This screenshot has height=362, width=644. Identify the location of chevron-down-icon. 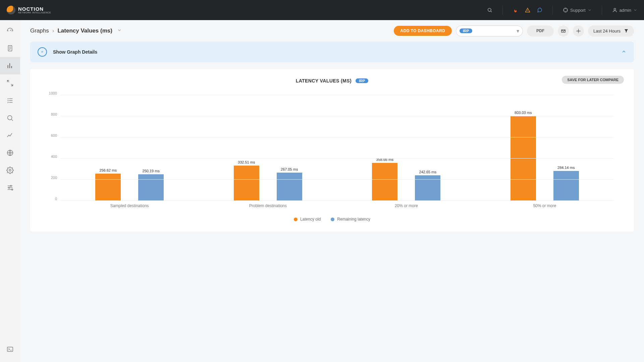
(119, 31).